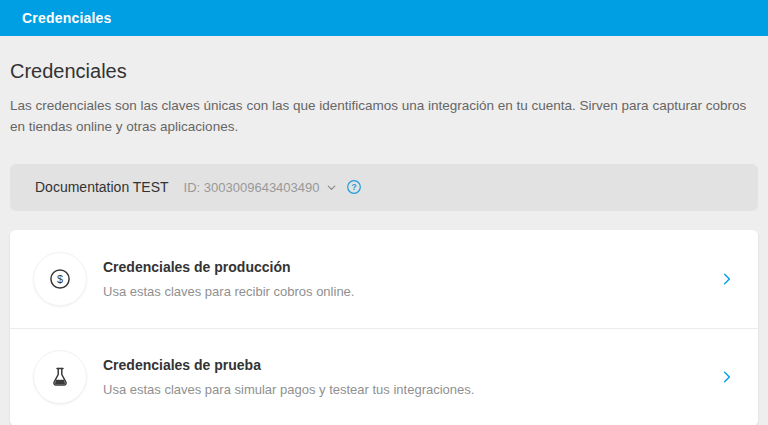 The height and width of the screenshot is (425, 768). I want to click on chevron-down-icon, so click(332, 188).